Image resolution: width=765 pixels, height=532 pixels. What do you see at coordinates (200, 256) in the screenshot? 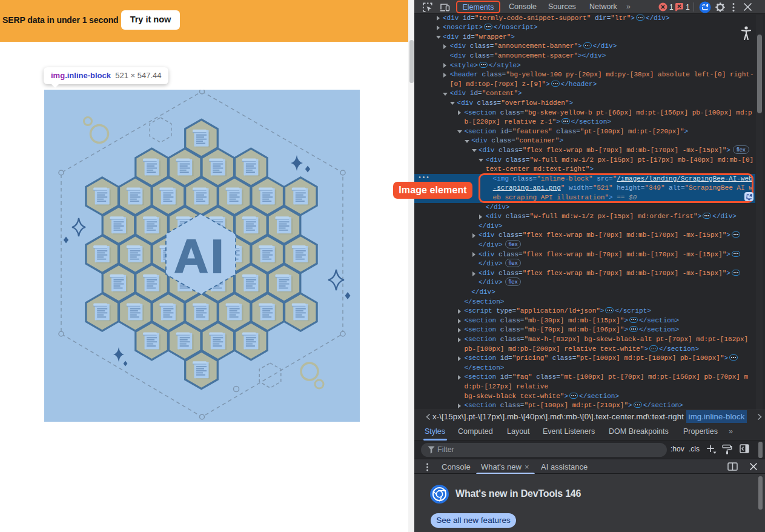
I see `svg-text: AI` at bounding box center [200, 256].